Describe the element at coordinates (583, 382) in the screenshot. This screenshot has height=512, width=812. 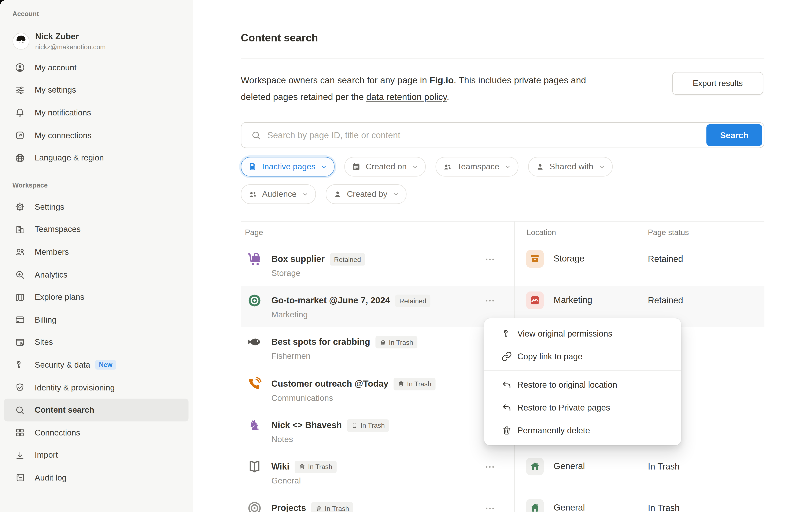
I see `row-context-menu: View original permissions Copy link to p…` at that location.